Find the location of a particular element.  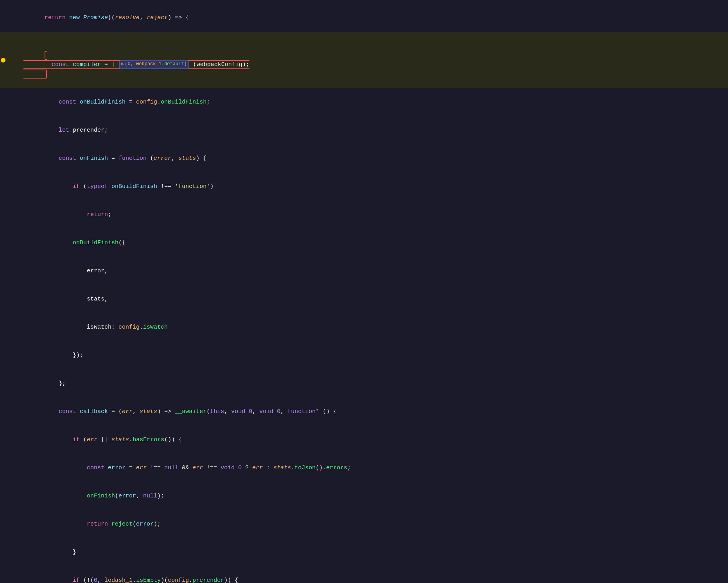

code-line: onFinish(error, null); is located at coordinates (364, 496).